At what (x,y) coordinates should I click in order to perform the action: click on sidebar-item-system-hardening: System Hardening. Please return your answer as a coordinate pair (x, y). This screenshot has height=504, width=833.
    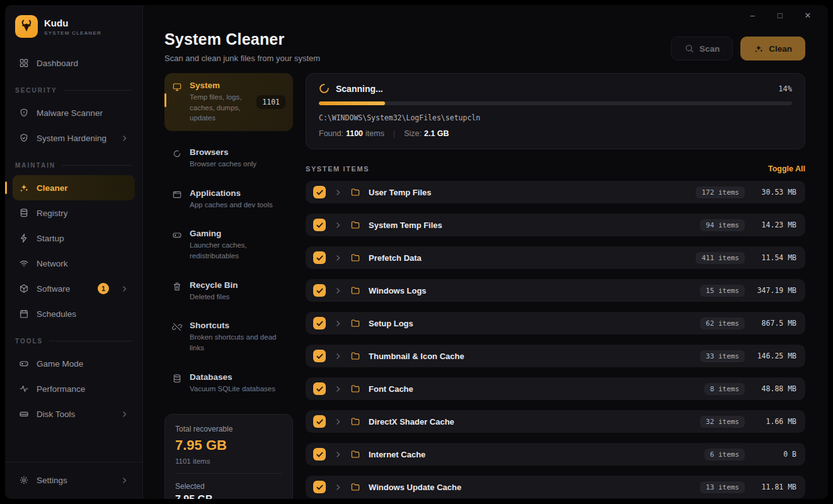
    Looking at the image, I should click on (74, 138).